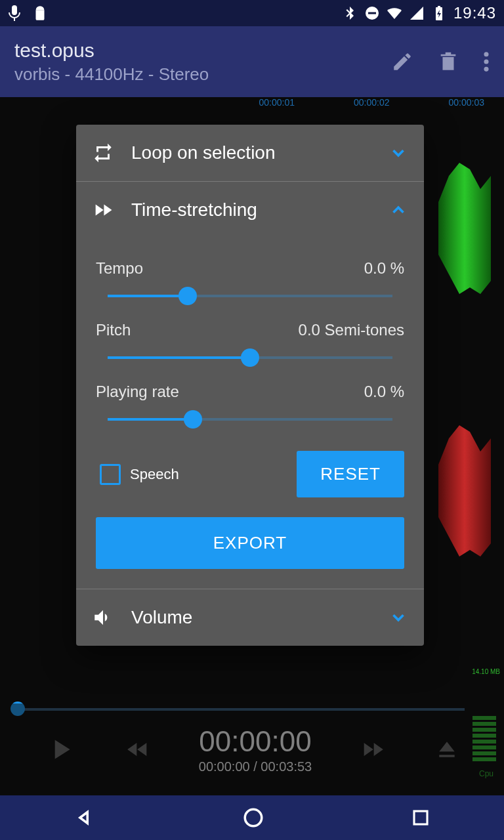 Image resolution: width=504 pixels, height=840 pixels. I want to click on rewind-button, so click(138, 749).